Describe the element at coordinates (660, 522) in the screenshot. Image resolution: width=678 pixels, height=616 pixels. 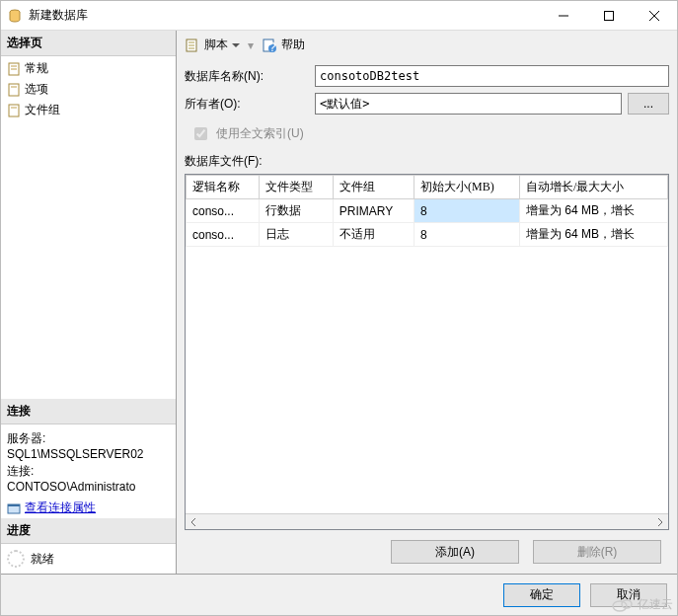
I see `scroll-right-icon` at that location.